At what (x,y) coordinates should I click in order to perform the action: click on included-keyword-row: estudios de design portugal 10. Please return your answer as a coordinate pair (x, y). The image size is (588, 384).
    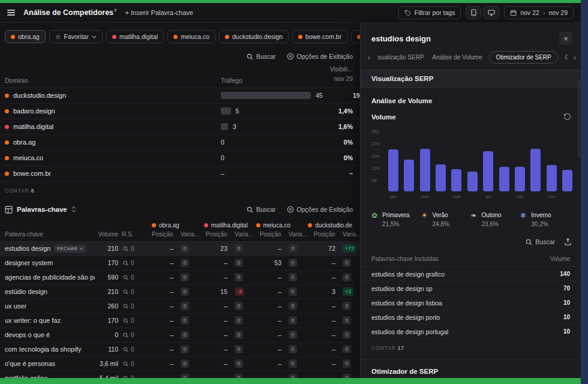
    Looking at the image, I should click on (470, 332).